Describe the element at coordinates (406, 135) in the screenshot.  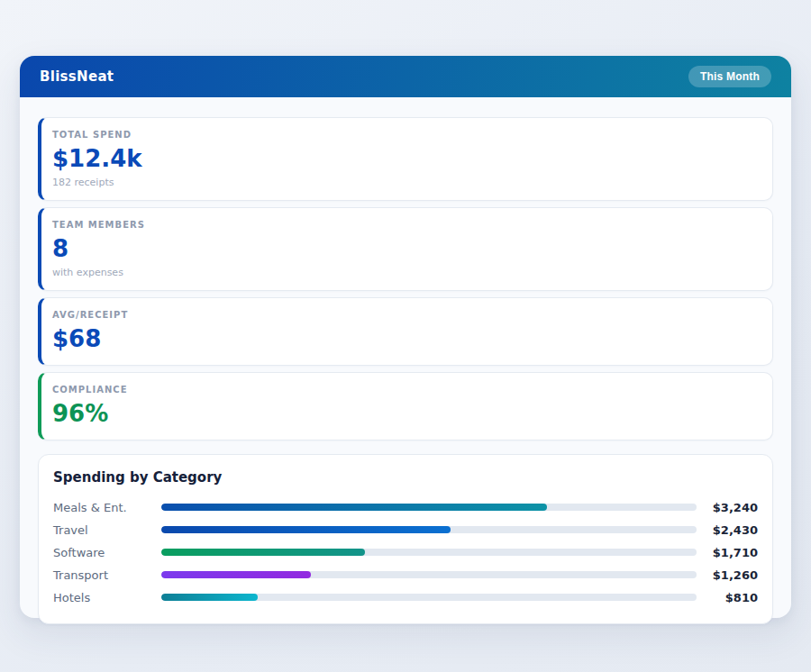
I see `stat-label: TOTAL SPEND` at that location.